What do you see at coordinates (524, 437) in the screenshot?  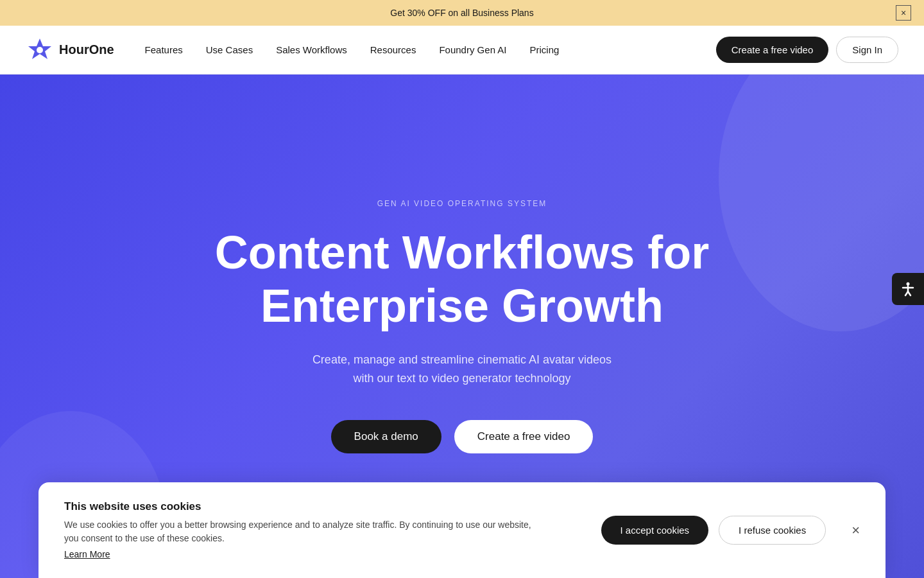 I see `create-free-video-button: Create a free video` at bounding box center [524, 437].